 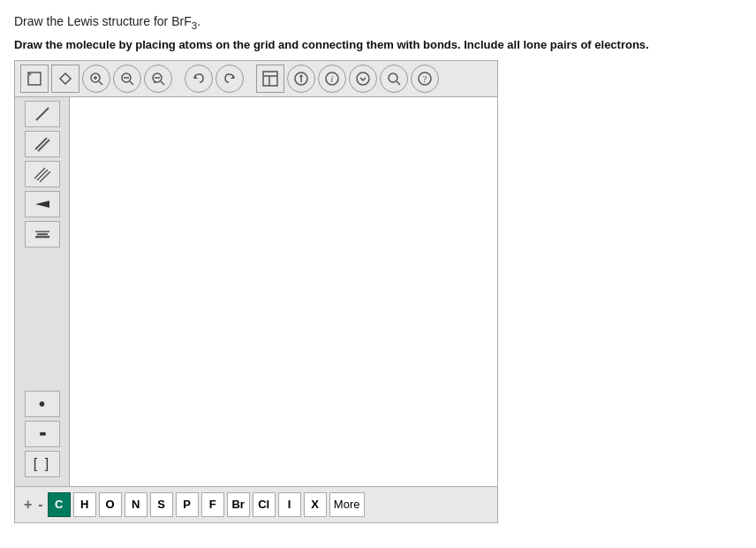 I want to click on bracket-btn: [ ], so click(x=42, y=464).